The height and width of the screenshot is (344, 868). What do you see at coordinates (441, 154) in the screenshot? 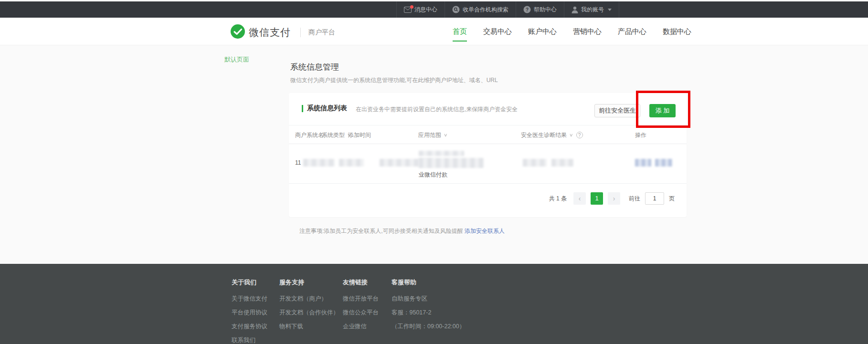
I see `redacted-scope-line1` at bounding box center [441, 154].